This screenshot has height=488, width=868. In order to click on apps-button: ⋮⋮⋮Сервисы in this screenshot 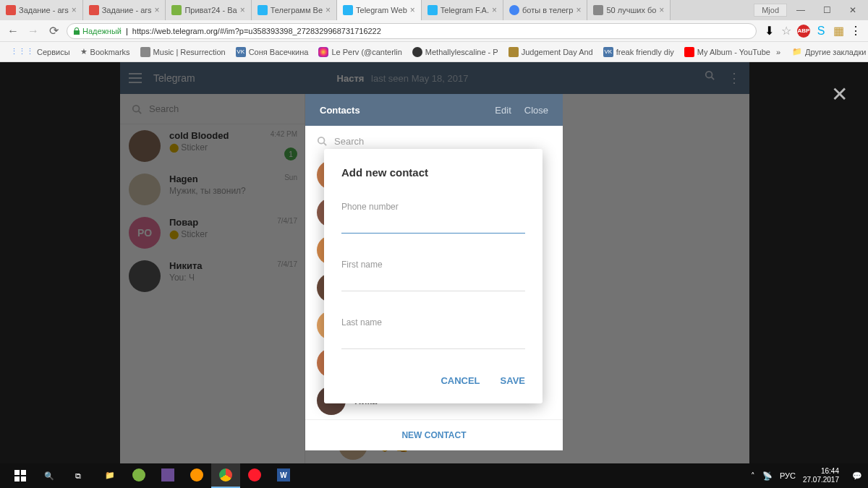, I will do `click(41, 52)`.